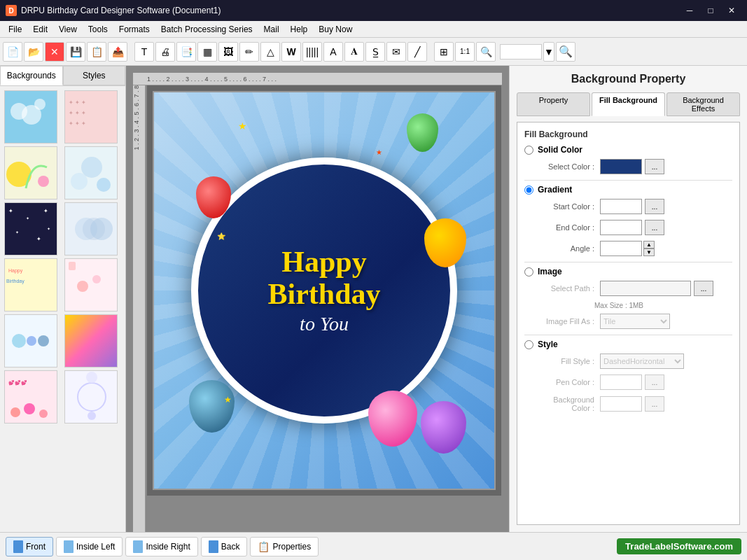 The image size is (747, 560). Describe the element at coordinates (95, 76) in the screenshot. I see `tab-styles: Styles` at that location.